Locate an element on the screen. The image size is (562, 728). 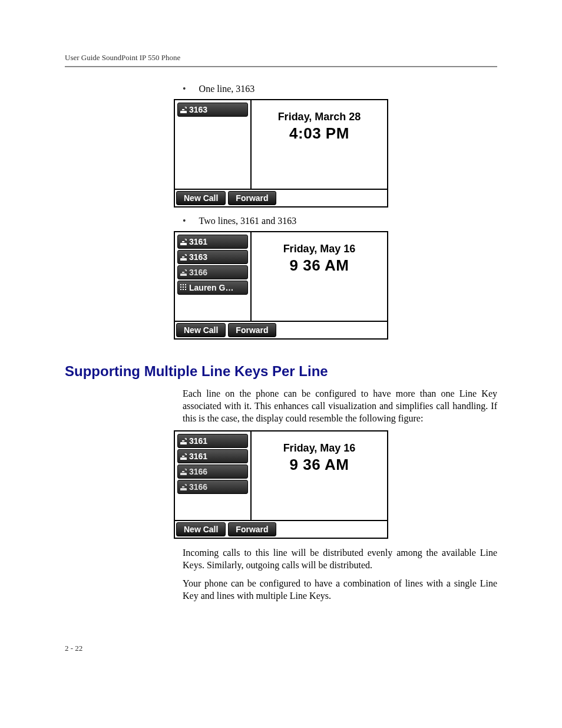
header-rule is located at coordinates (281, 67).